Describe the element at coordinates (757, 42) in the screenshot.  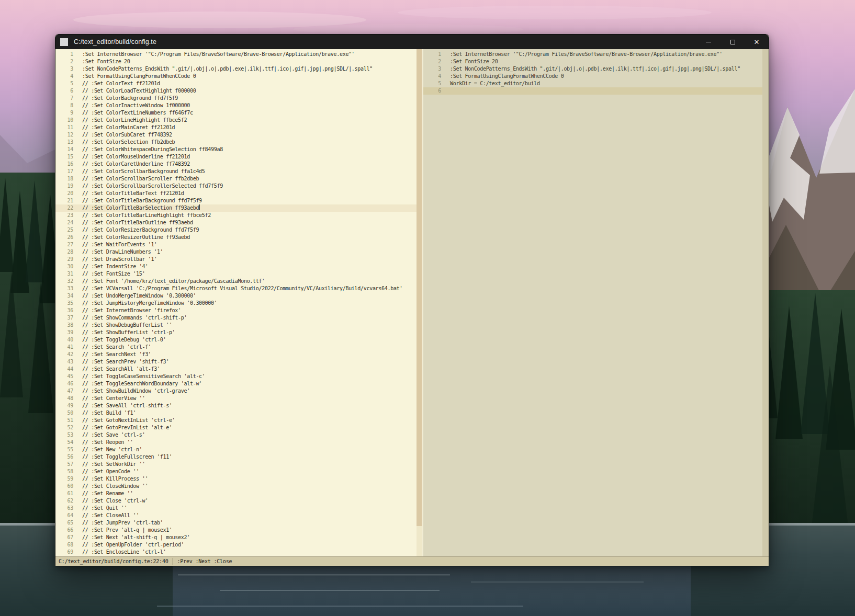
I see `close-button: ✕` at that location.